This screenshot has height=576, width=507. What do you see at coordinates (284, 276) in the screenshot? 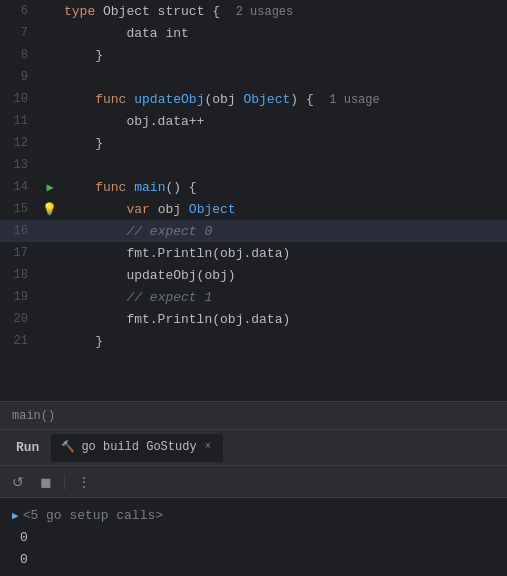
I see `line-content-18: updateObj(obj)` at bounding box center [284, 276].